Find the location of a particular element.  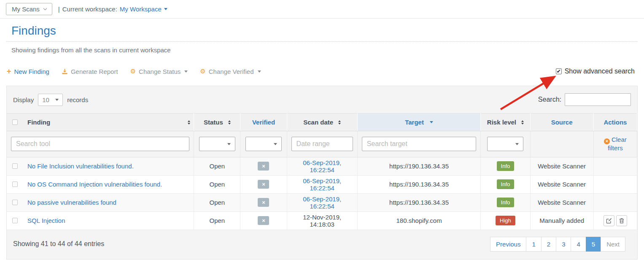

finding-link: No OS Command Injection vulnerabilities … is located at coordinates (94, 184).